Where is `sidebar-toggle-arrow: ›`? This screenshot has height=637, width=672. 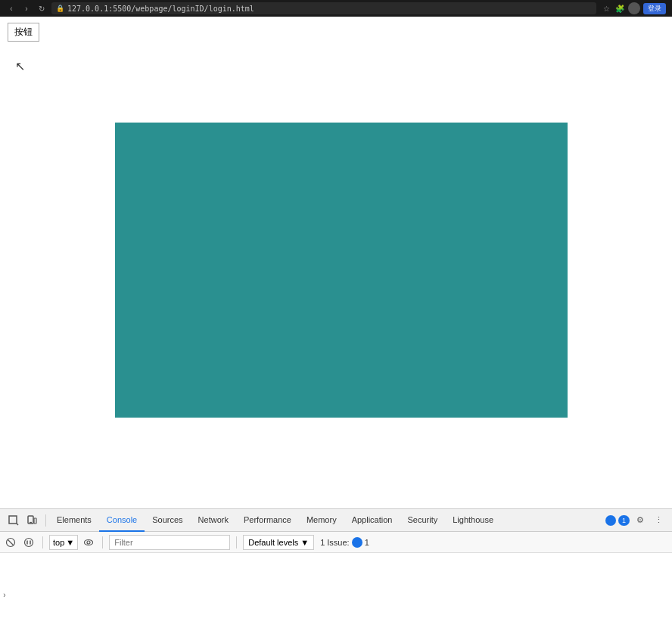
sidebar-toggle-arrow: › is located at coordinates (5, 595).